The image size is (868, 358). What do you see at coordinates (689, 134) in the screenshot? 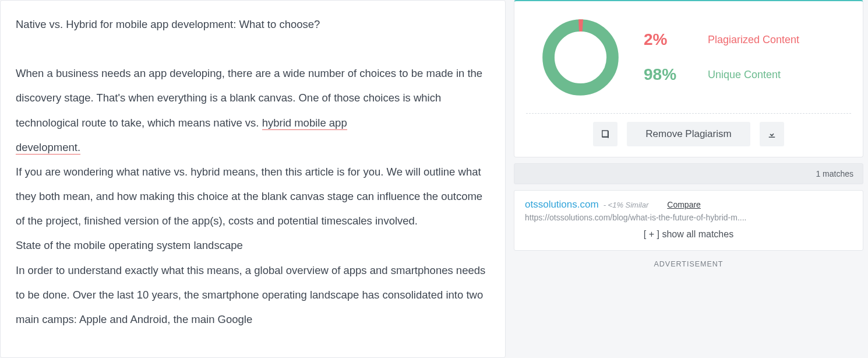
I see `remove-plagiarism-button: Remove Plagiarism` at bounding box center [689, 134].